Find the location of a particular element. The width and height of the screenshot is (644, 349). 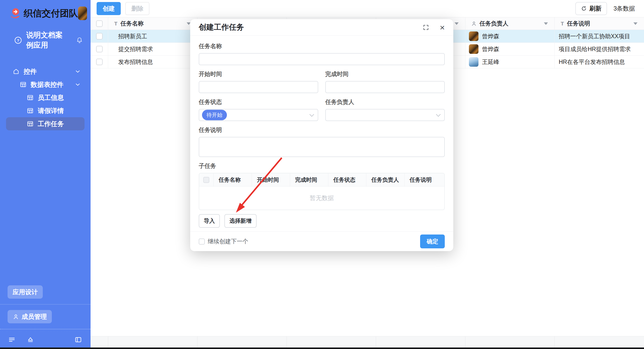

owner-cell: 王延峰 is located at coordinates (510, 62).